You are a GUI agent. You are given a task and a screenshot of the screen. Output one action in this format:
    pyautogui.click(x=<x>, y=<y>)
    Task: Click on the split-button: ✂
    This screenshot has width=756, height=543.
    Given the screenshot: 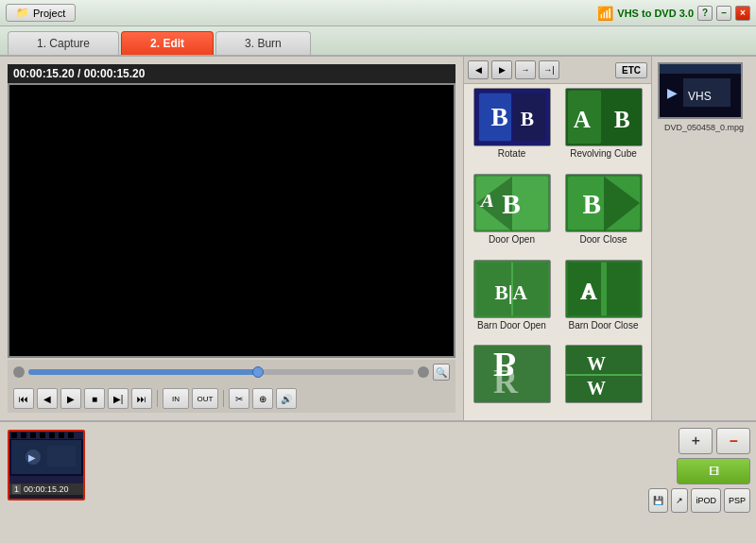 What is the action you would take?
    pyautogui.click(x=239, y=399)
    